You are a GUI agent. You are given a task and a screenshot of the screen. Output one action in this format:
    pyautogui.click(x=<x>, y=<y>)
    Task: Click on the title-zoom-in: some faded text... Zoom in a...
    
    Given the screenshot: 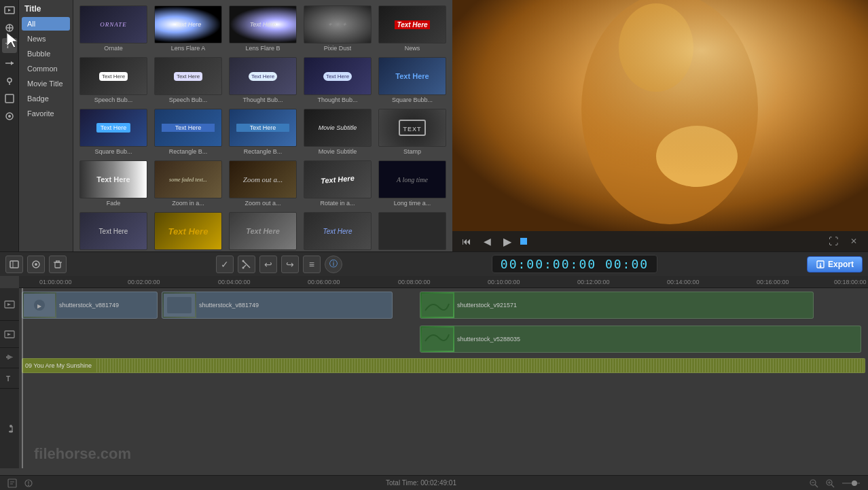 What is the action you would take?
    pyautogui.click(x=188, y=183)
    